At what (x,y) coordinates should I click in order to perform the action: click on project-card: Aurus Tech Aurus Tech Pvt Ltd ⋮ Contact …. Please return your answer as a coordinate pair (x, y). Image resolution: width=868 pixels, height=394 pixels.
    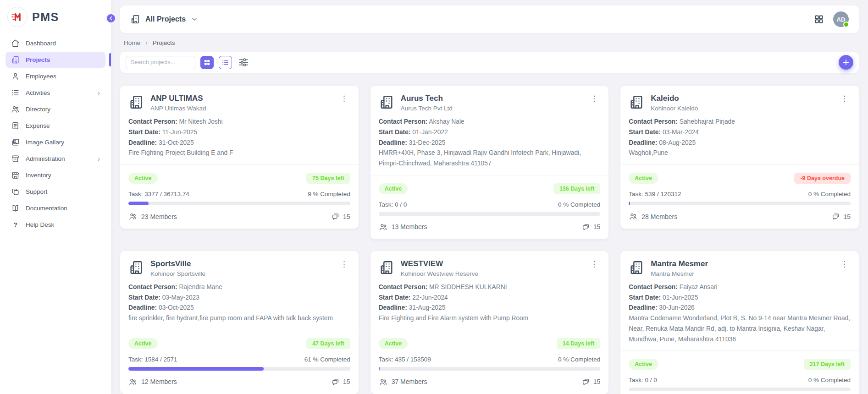
    Looking at the image, I should click on (490, 162).